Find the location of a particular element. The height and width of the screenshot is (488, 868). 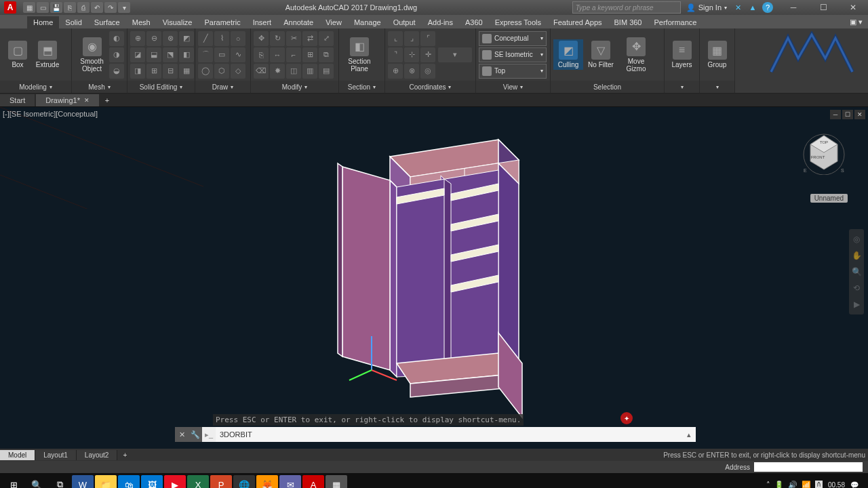

draw-7: ◯ is located at coordinates (205, 71).